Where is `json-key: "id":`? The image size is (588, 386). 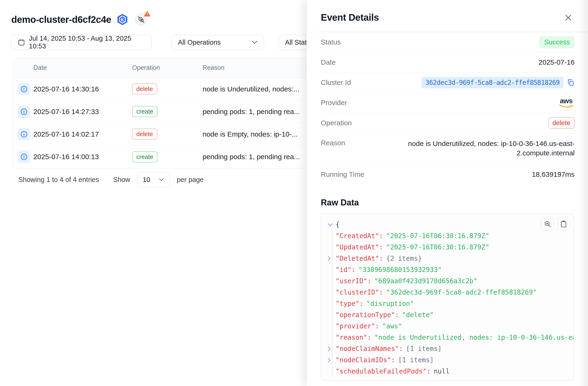
json-key: "id": is located at coordinates (345, 270).